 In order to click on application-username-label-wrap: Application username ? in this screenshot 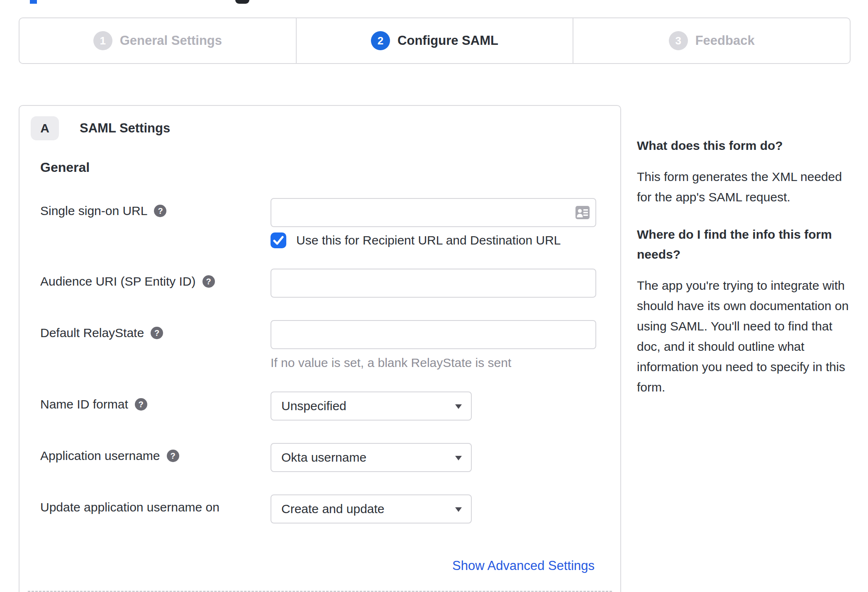, I will do `click(155, 453)`.